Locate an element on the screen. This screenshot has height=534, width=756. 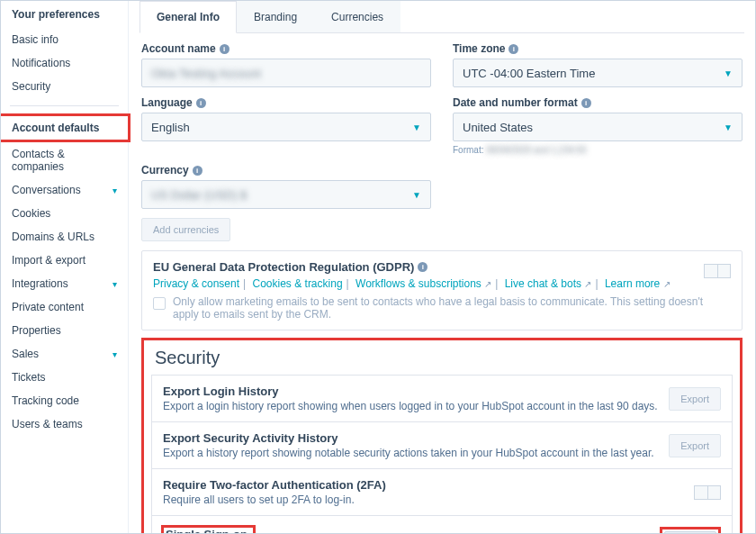
sso-setup-highlight: Set up is located at coordinates (690, 530).